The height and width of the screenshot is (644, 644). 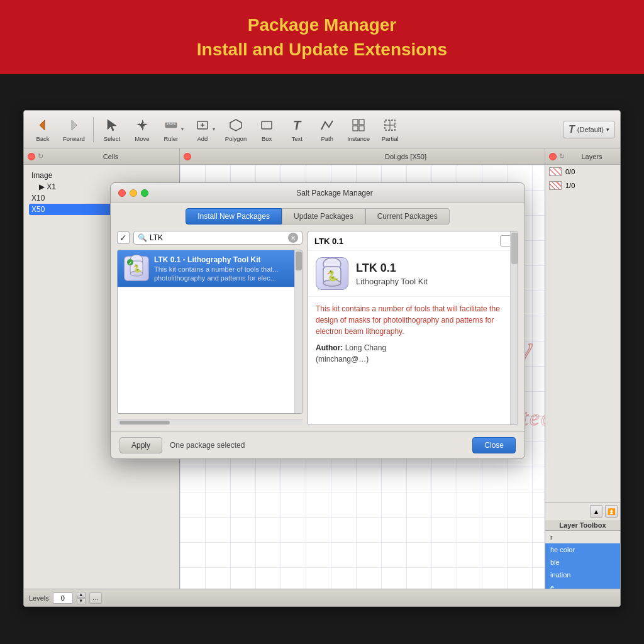 I want to click on details-scrollbar, so click(x=514, y=328).